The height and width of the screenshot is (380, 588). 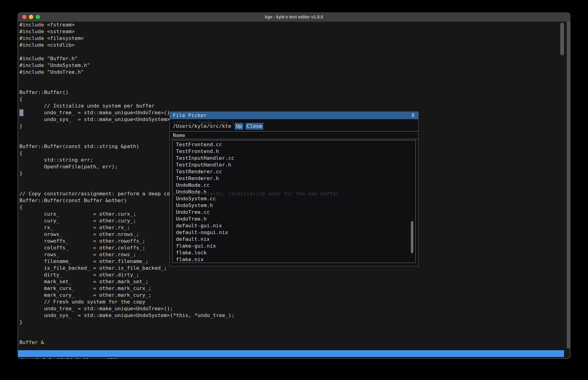 I want to click on file-item: default.nix, so click(x=294, y=239).